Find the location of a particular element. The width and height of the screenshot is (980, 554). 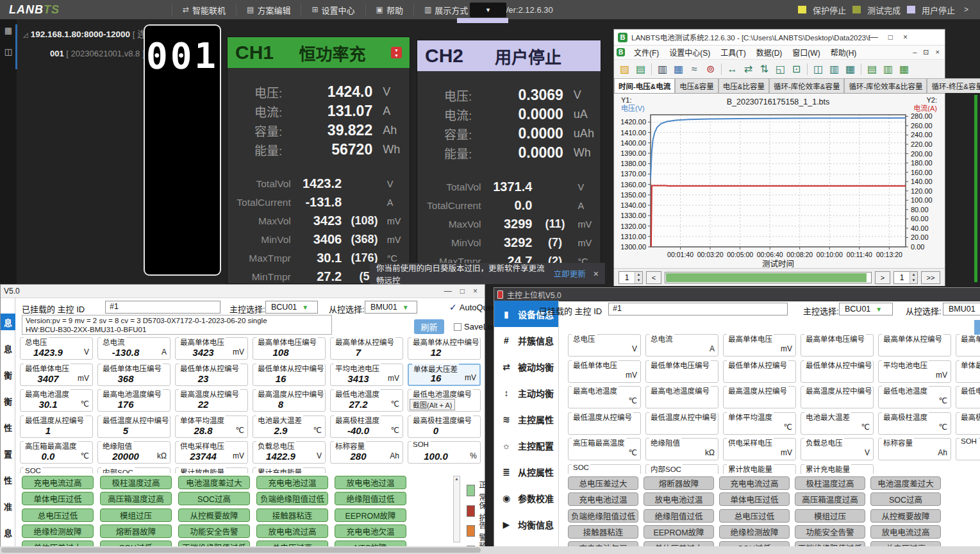

field-cell: 最高温度从控编号22 is located at coordinates (212, 400).